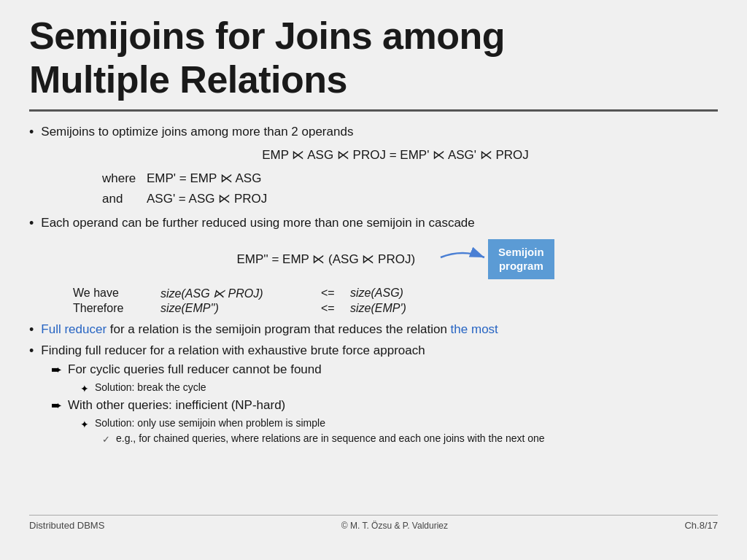 Image resolution: width=747 pixels, height=560 pixels. Describe the element at coordinates (241, 293) in the screenshot. I see `size1-label: size(ASG ⋉ PROJ)` at that location.